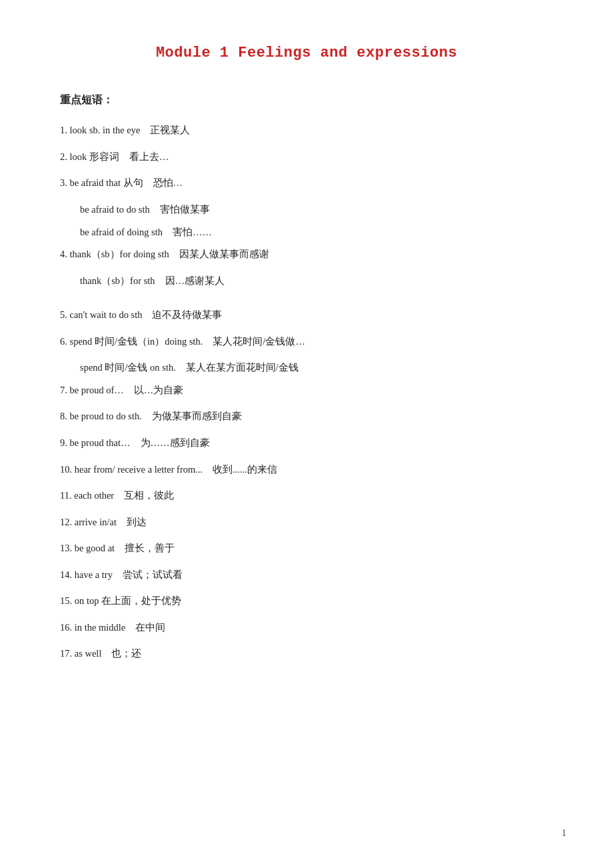 Image resolution: width=613 pixels, height=868 pixels. I want to click on phrase-item: 7. be proud of… 以…为自豪, so click(306, 391).